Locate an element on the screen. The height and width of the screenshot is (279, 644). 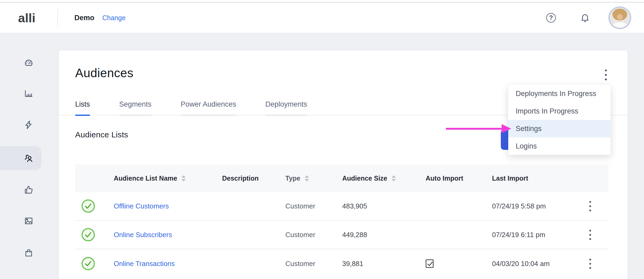
menu-item-settings: Settings is located at coordinates (560, 129).